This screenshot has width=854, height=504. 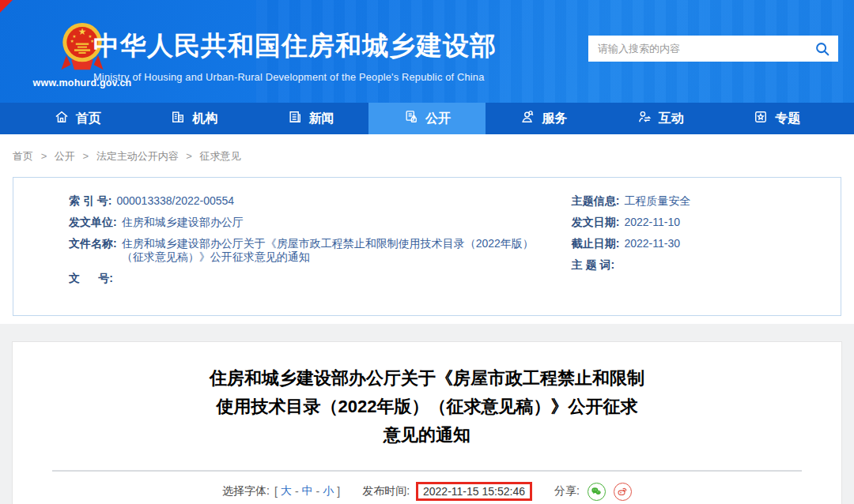 I want to click on breadcrumb-disclosure: 公开, so click(x=65, y=156).